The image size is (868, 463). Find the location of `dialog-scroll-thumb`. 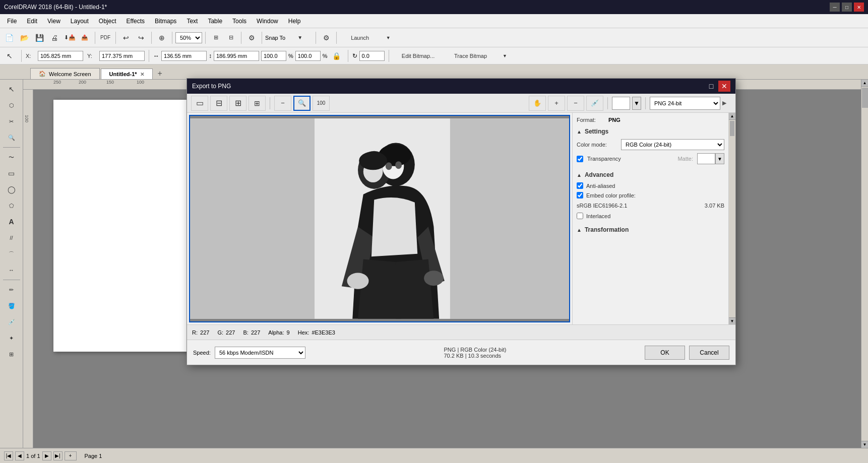

dialog-scroll-thumb is located at coordinates (732, 128).